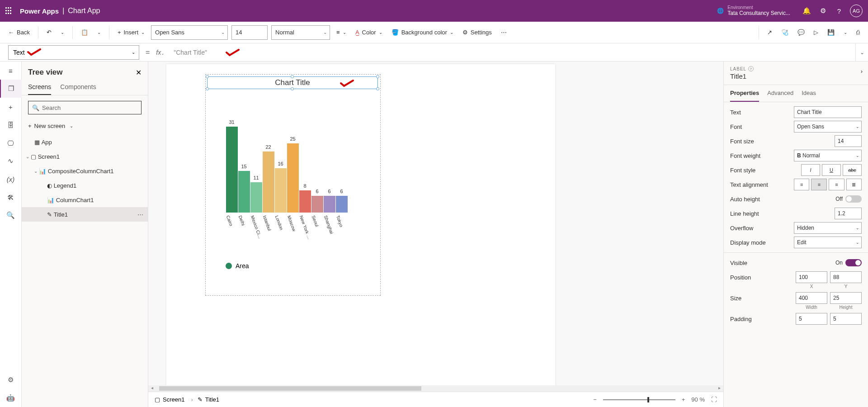  Describe the element at coordinates (831, 170) in the screenshot. I see `underline-button: U` at that location.